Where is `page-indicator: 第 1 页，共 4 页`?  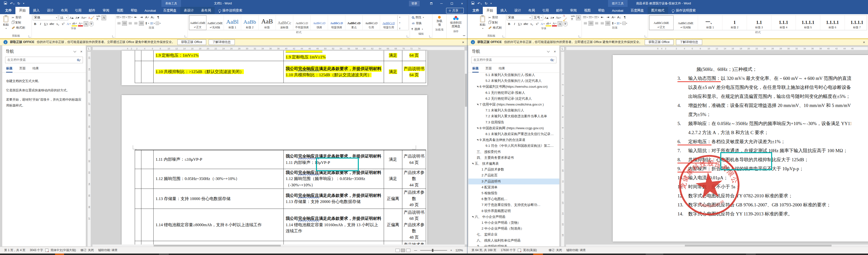
page-indicator: 第 1 页，共 4 页 is located at coordinates (15, 250).